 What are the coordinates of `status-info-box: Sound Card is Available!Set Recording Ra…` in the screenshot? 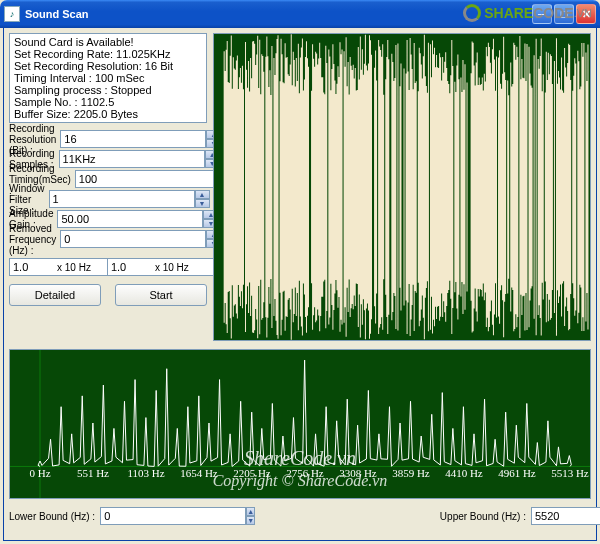 It's located at (108, 78).